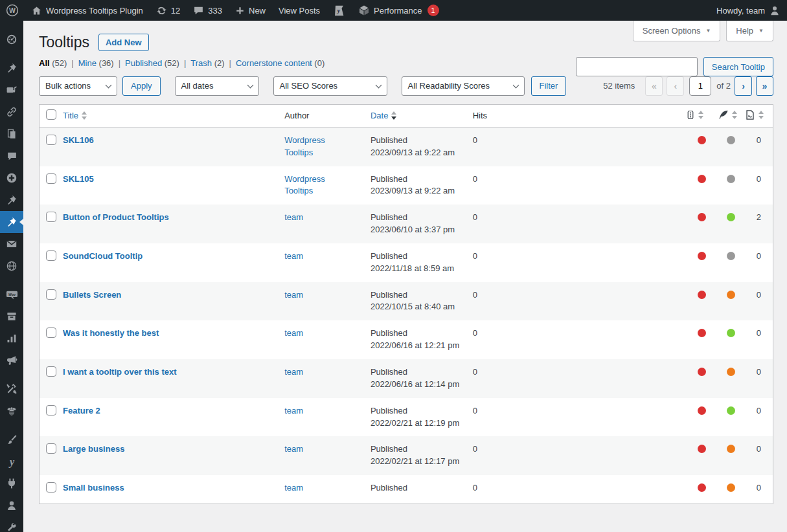 The image size is (787, 532). What do you see at coordinates (12, 461) in the screenshot?
I see `sidebar-item-yoast-seo: y` at bounding box center [12, 461].